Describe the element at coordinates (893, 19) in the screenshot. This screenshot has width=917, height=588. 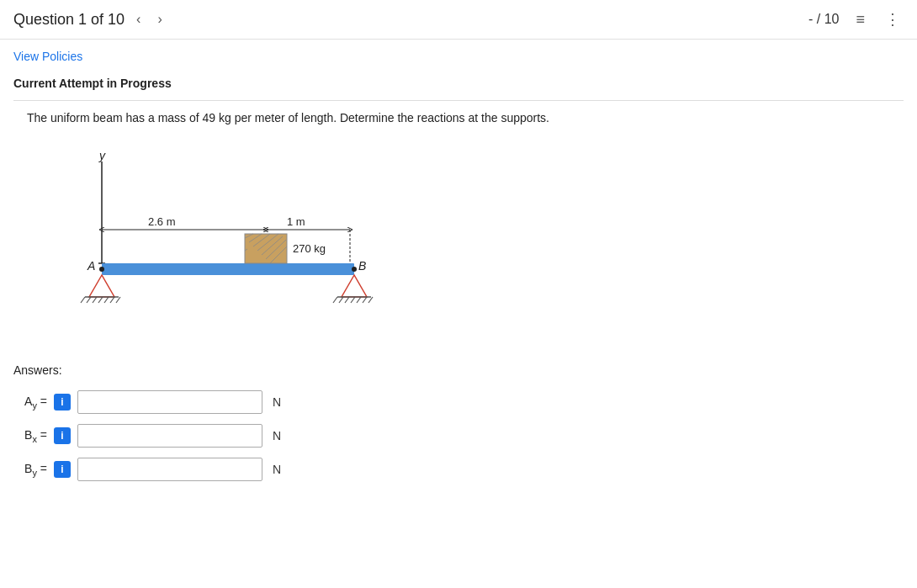
I see `more-options-button: ⋮` at that location.